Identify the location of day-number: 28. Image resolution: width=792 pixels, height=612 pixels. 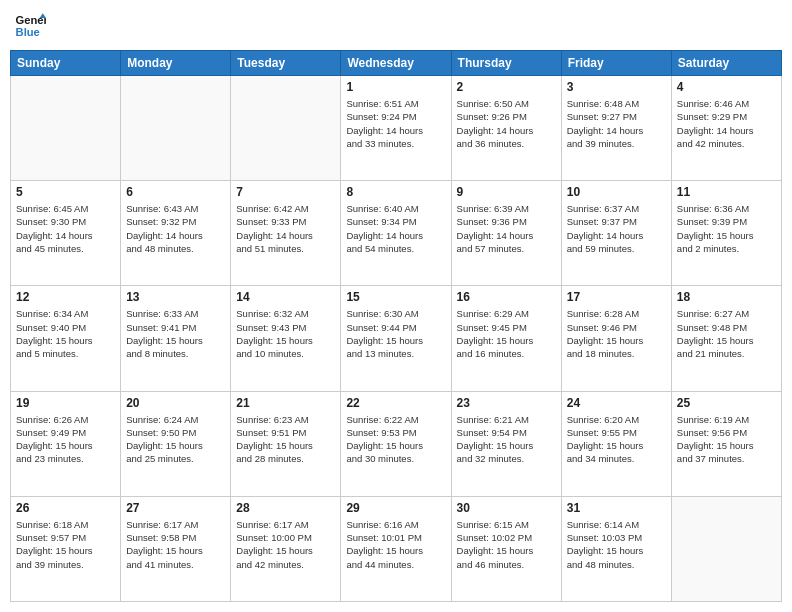
(286, 508).